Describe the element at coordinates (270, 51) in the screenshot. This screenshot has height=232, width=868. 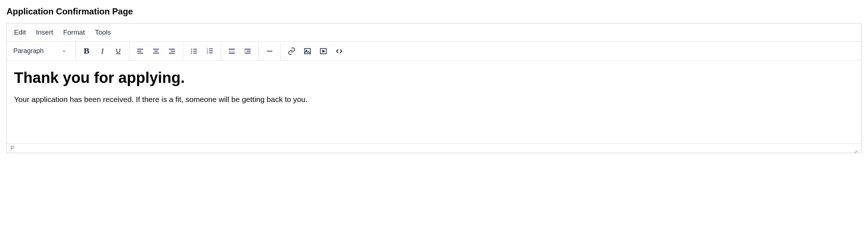
I see `rule-group` at that location.